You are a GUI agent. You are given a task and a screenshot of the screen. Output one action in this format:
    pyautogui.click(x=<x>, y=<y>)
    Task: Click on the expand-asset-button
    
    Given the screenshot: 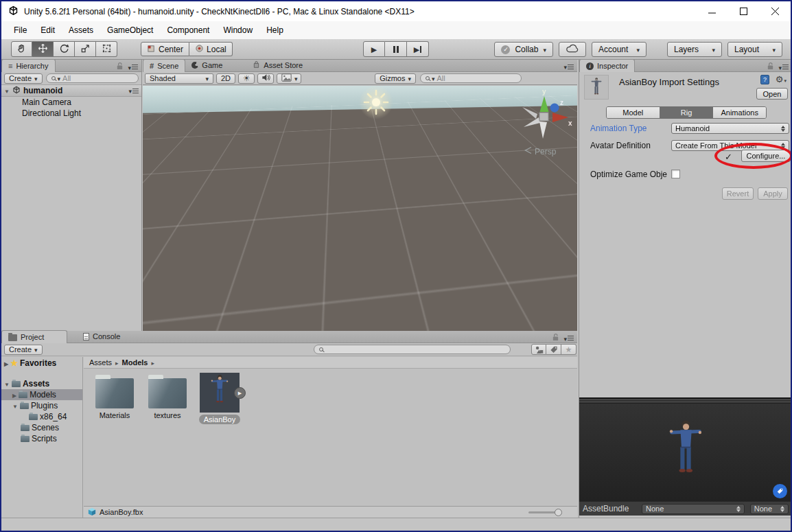 What is the action you would take?
    pyautogui.click(x=240, y=393)
    